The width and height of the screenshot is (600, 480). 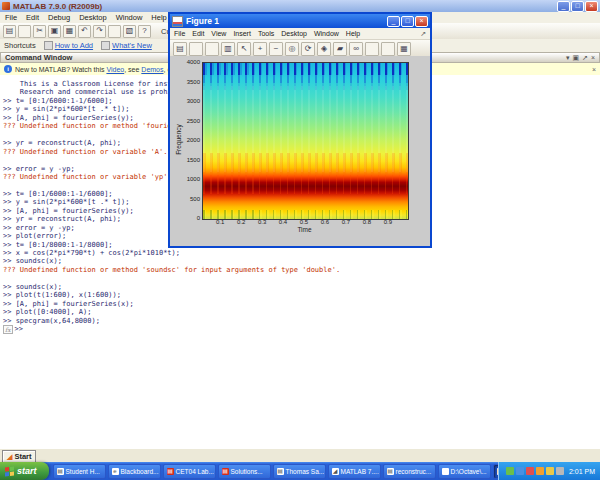 What do you see at coordinates (115, 70) in the screenshot?
I see `notice-text: Video` at bounding box center [115, 70].